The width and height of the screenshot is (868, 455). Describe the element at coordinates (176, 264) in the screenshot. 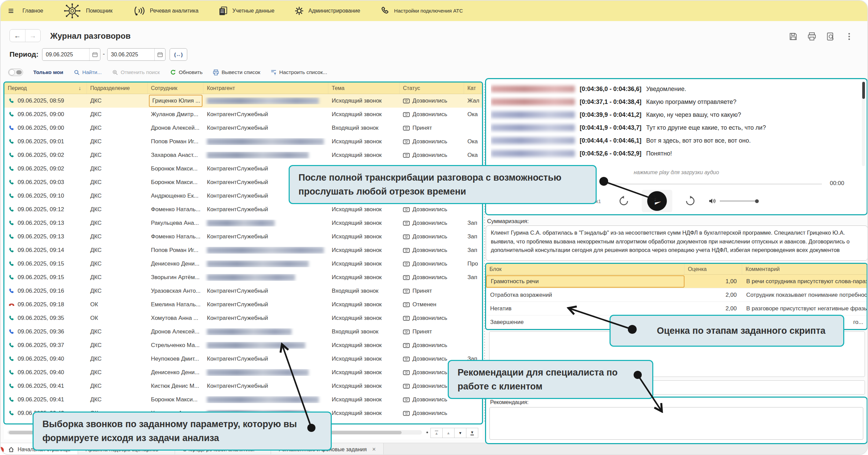

I see `cell-employee: Денисенко Дени...` at that location.